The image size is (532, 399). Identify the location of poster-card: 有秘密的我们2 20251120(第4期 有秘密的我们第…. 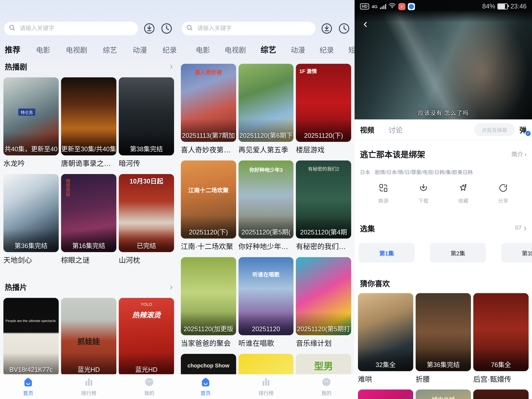
(324, 206).